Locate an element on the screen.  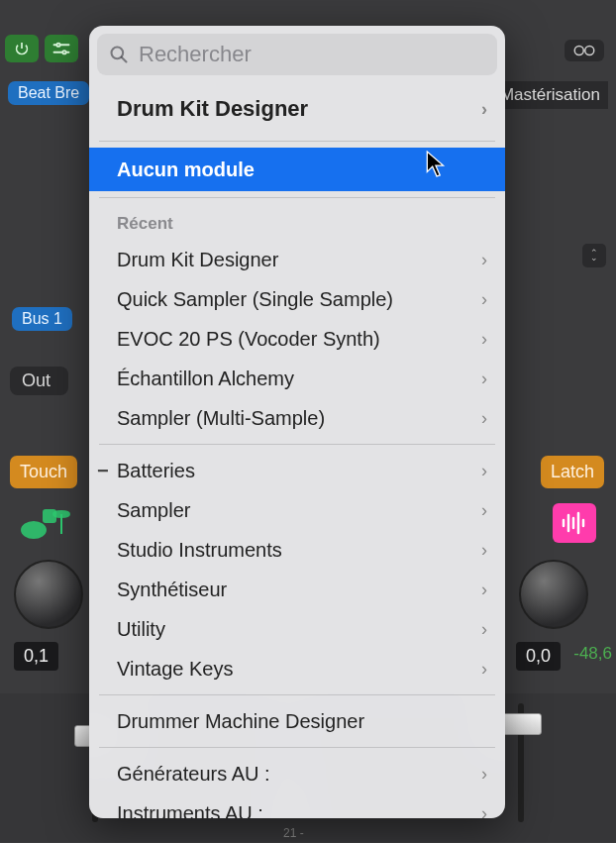
settings-sliders-button is located at coordinates (61, 49).